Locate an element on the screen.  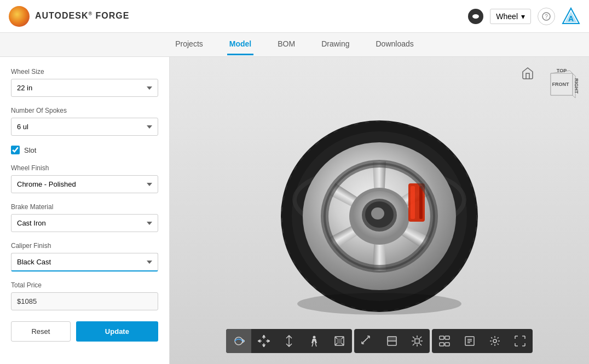
slot-label: Slot is located at coordinates (30, 150).